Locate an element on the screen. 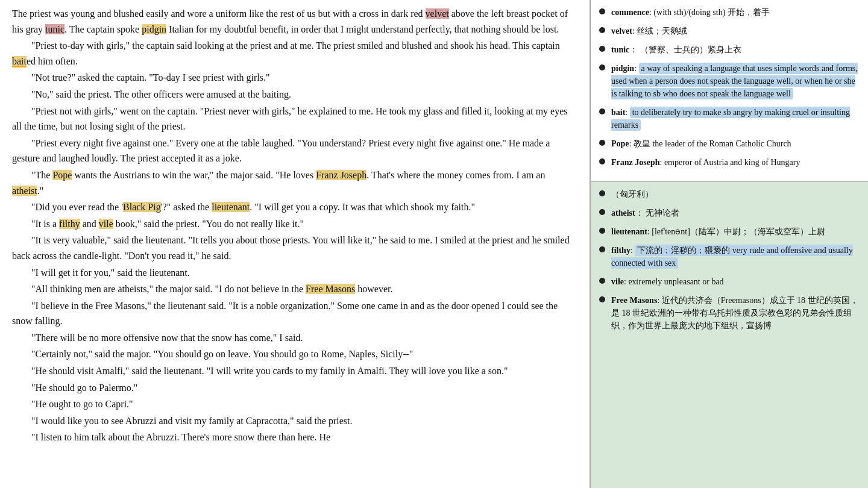 This screenshot has height=488, width=868. vocab-item: tunic： （警察、士兵的）紧身上衣 is located at coordinates (729, 49).